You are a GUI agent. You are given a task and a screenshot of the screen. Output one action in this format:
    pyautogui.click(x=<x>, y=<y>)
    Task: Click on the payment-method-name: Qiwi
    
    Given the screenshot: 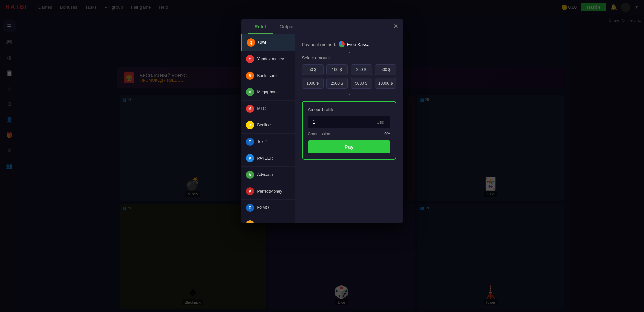 What is the action you would take?
    pyautogui.click(x=262, y=42)
    